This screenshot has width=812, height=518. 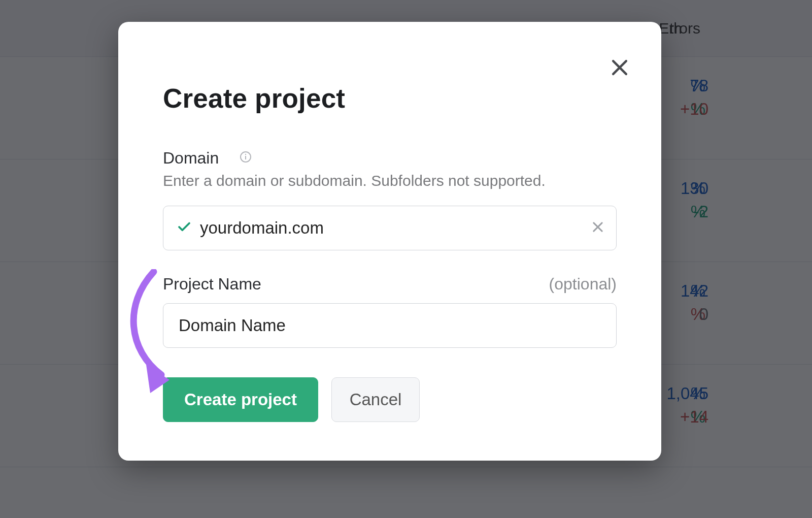 What do you see at coordinates (397, 326) in the screenshot?
I see `project-name-input` at bounding box center [397, 326].